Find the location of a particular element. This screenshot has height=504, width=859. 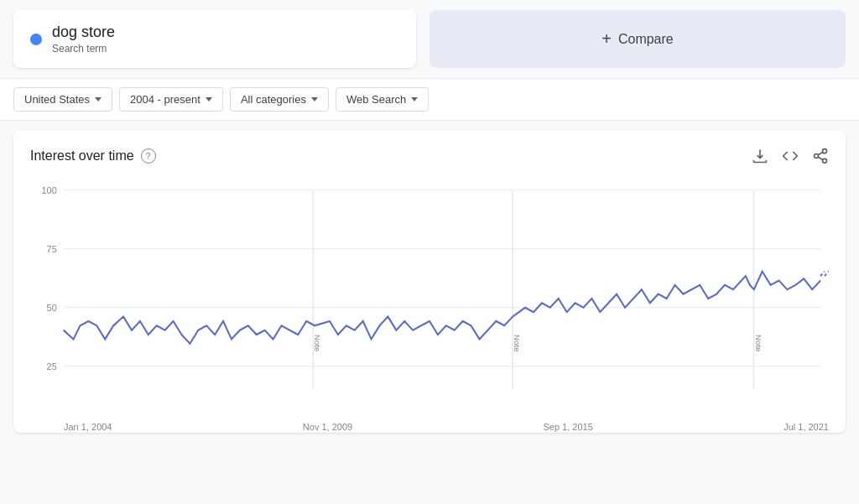

svg-text: 25 is located at coordinates (52, 366).